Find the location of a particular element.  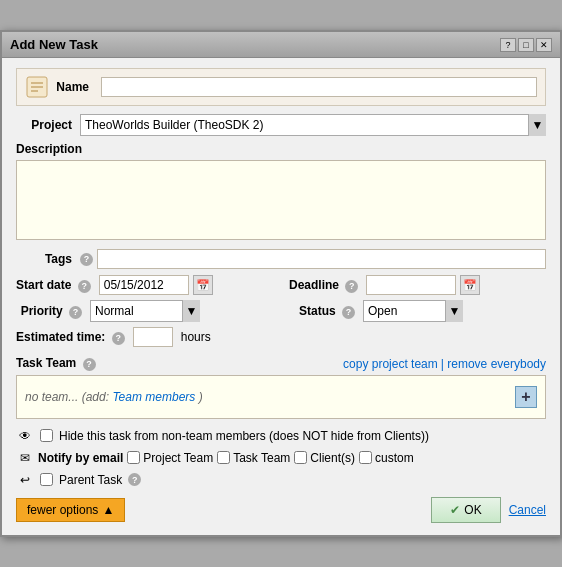

parent-task-label: Parent Task is located at coordinates (90, 480).